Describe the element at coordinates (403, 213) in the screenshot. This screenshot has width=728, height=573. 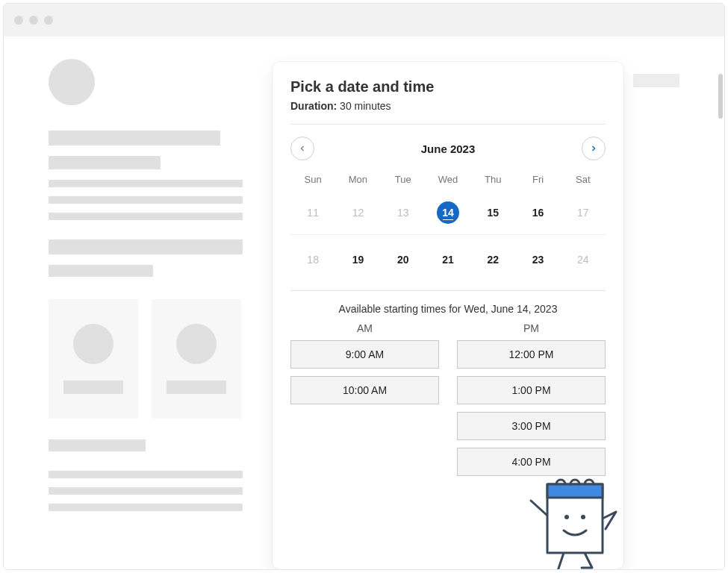
I see `calendar-day: 13` at that location.